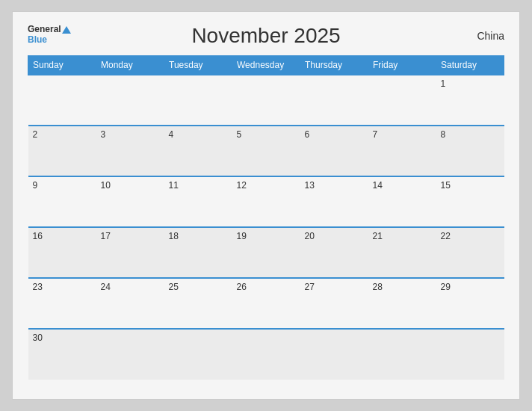 Image resolution: width=532 pixels, height=411 pixels. I want to click on table-row: 8, so click(471, 151).